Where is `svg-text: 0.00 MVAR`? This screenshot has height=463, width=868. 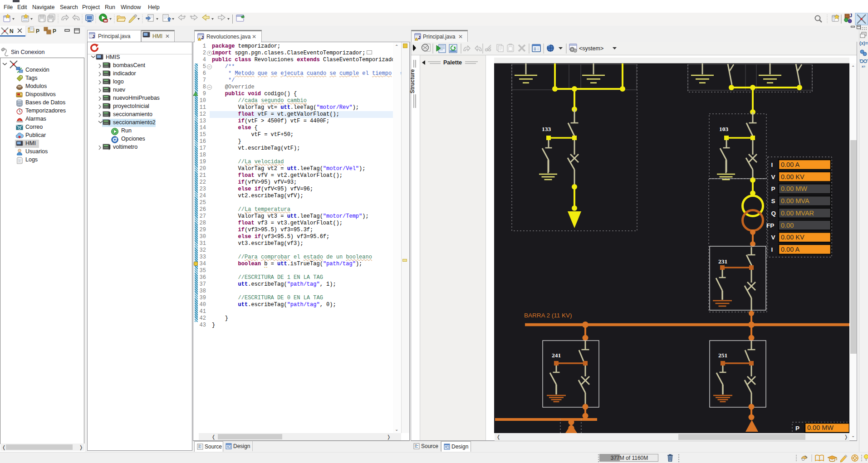
svg-text: 0.00 MVAR is located at coordinates (798, 213).